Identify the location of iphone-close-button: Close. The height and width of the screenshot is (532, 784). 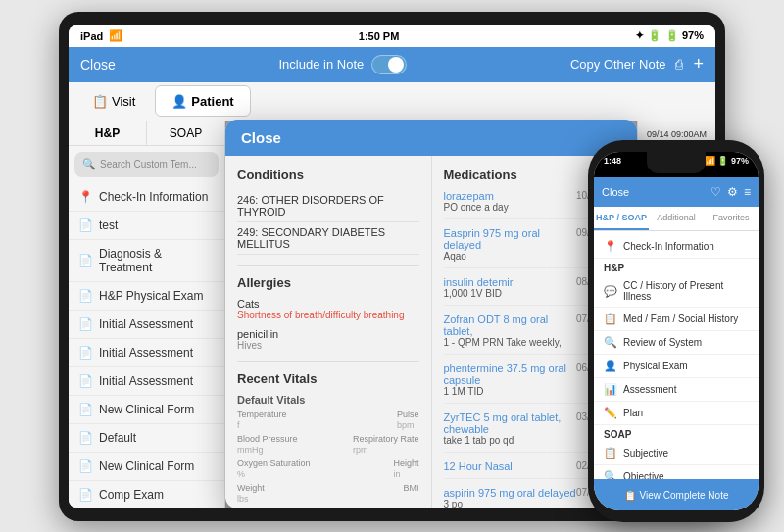
(615, 192).